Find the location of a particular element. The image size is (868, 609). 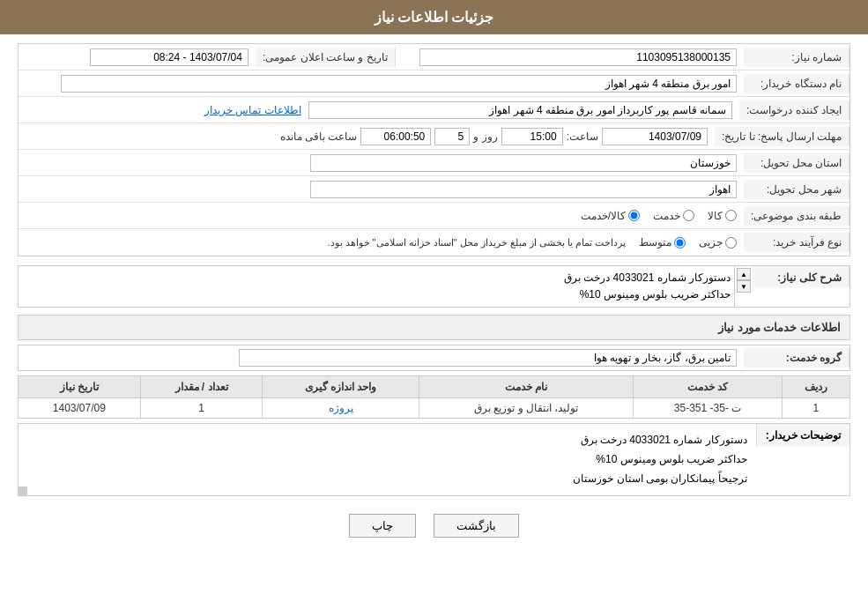

col-row: ردیف is located at coordinates (816, 388).